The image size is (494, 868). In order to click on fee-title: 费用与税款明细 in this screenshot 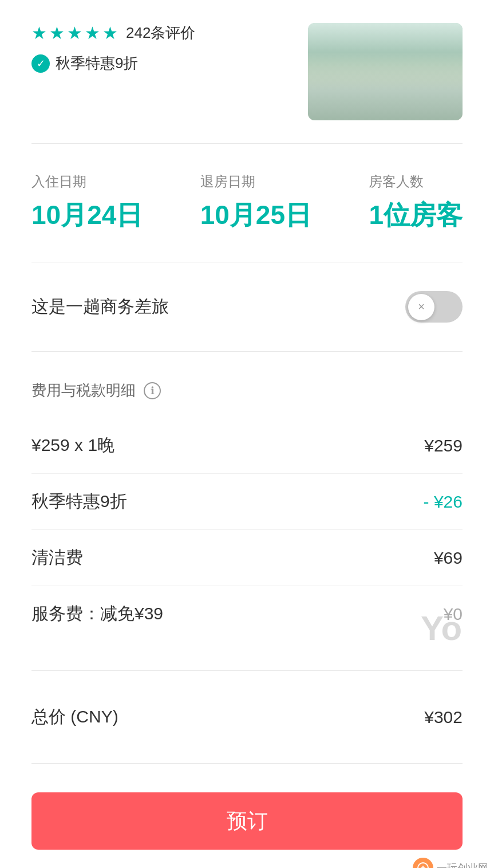, I will do `click(84, 391)`.